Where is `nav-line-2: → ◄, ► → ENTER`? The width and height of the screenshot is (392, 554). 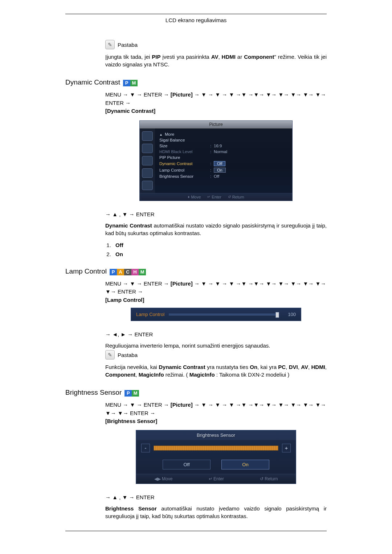
nav-line-2: → ◄, ► → ENTER is located at coordinates (216, 335).